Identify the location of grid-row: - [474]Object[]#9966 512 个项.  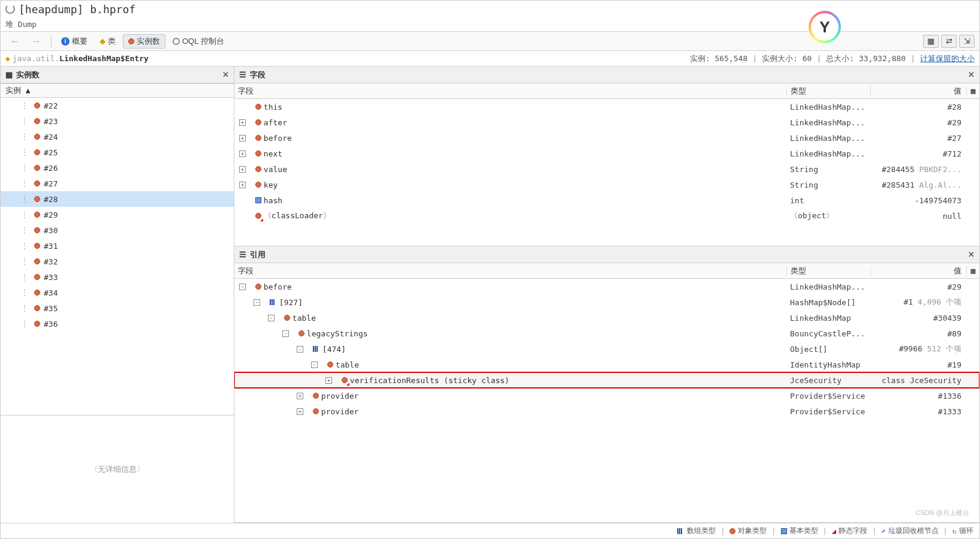
(607, 349).